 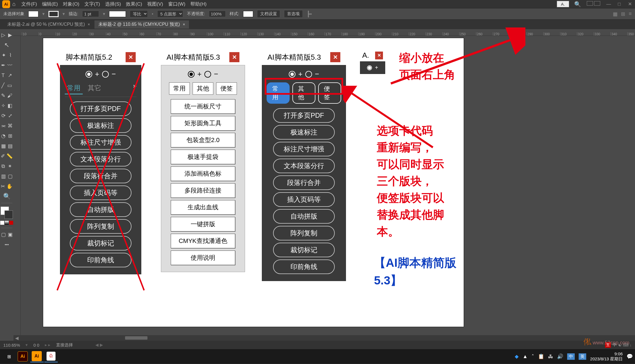 I want to click on tab-notes: 便签, so click(x=227, y=89).